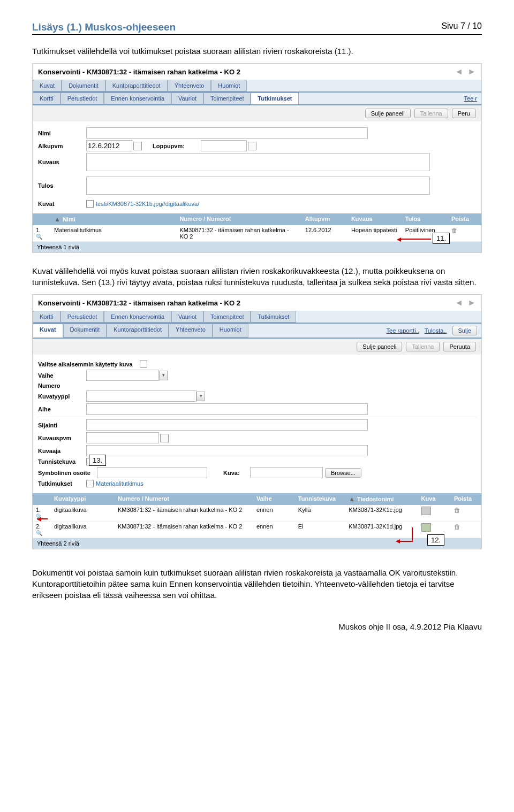  What do you see at coordinates (320, 499) in the screenshot?
I see `th-tunnistekuva: Tunnistekuva` at bounding box center [320, 499].